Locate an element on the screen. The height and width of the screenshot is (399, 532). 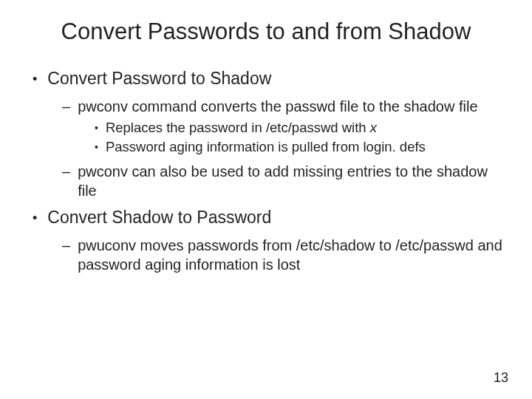
bullet-text: Password aging information is pulled fro… is located at coordinates (266, 147).